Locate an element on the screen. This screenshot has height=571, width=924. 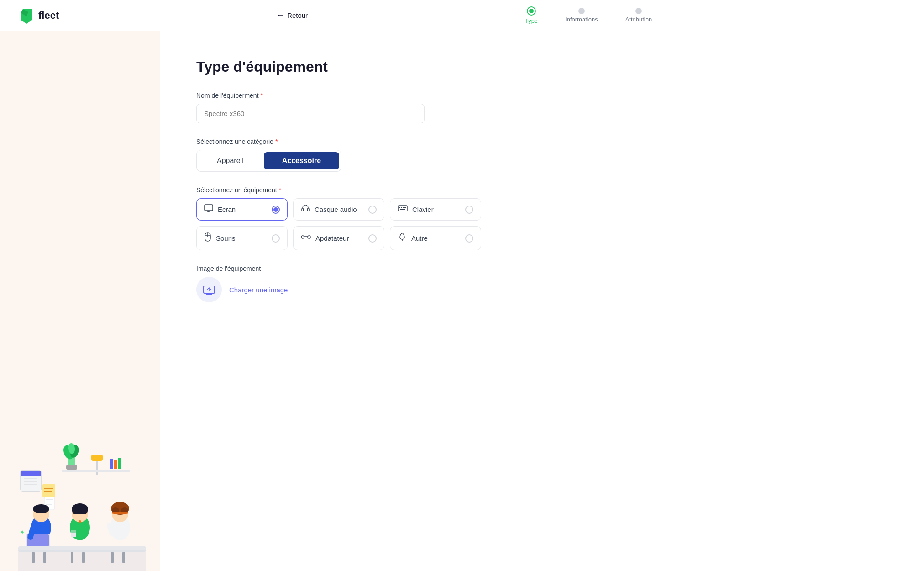
ecran-radio is located at coordinates (276, 210).